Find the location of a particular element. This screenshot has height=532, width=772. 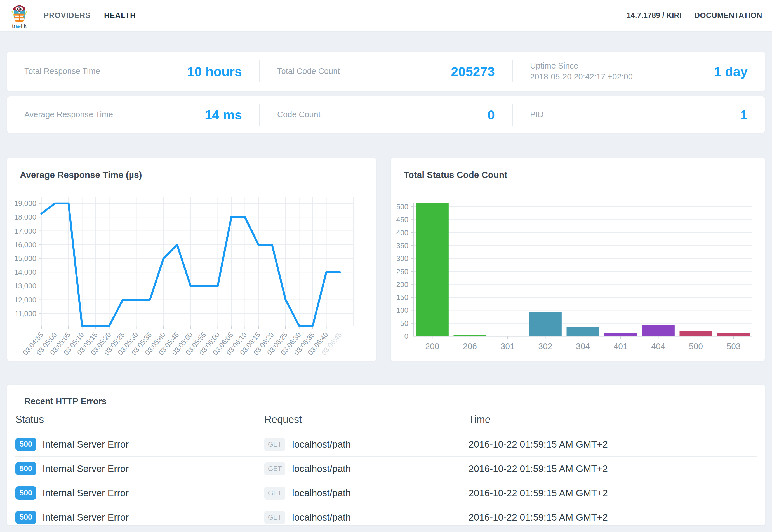

errors-table-title: Recent HTTP Errors is located at coordinates (391, 401).